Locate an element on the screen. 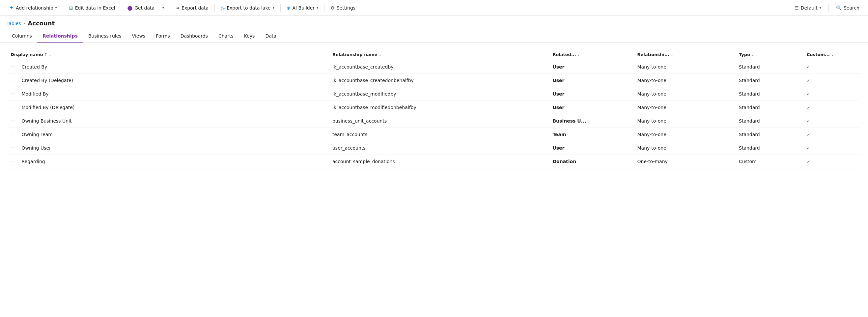 The height and width of the screenshot is (317, 868). search-icon: 🔍 is located at coordinates (839, 8).